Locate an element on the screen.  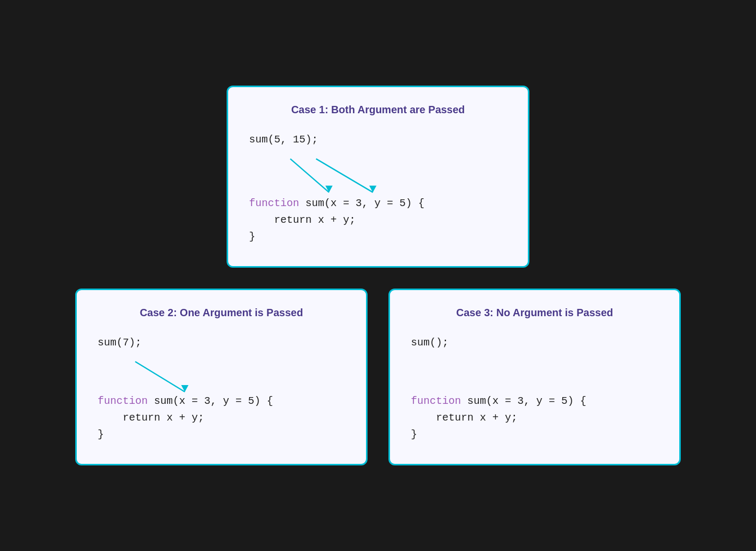
case1-arrows is located at coordinates (378, 177).